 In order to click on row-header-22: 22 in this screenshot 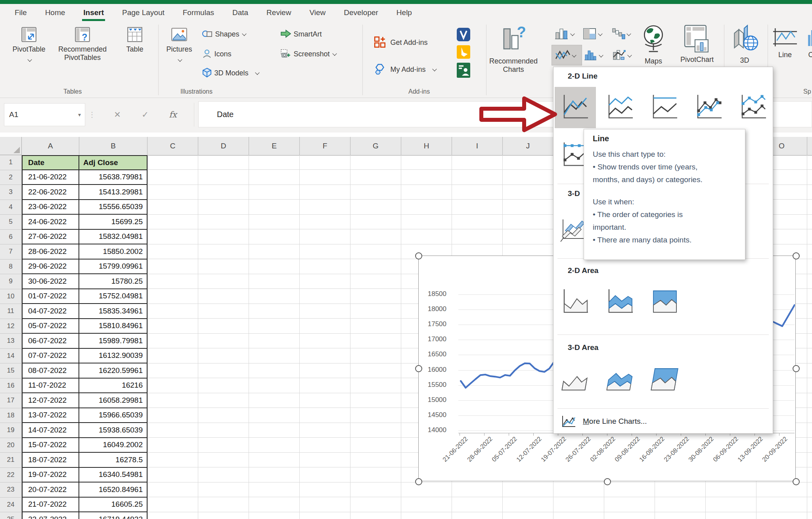, I will do `click(11, 475)`.